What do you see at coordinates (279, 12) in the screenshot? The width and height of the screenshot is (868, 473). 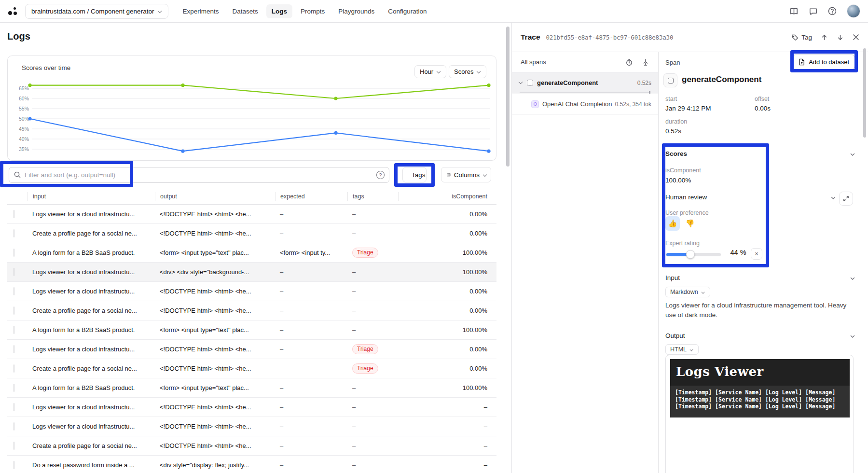 I see `tab-logs: Logs` at bounding box center [279, 12].